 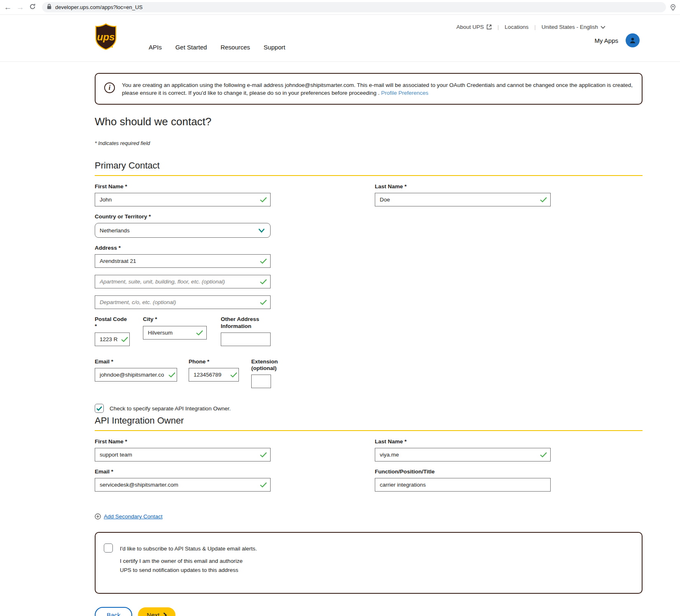 I want to click on city-label: City *, so click(x=175, y=319).